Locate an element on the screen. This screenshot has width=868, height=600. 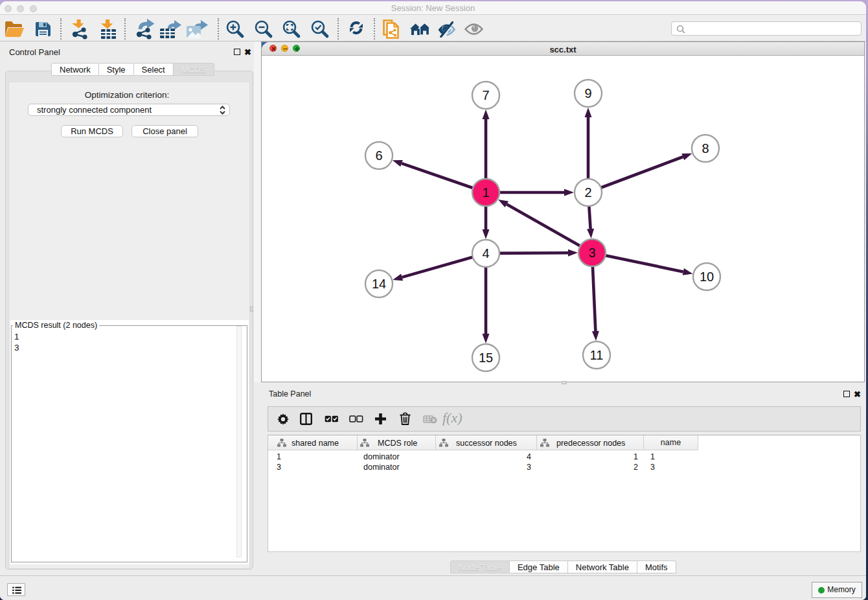
svg-text: 11 is located at coordinates (597, 355).